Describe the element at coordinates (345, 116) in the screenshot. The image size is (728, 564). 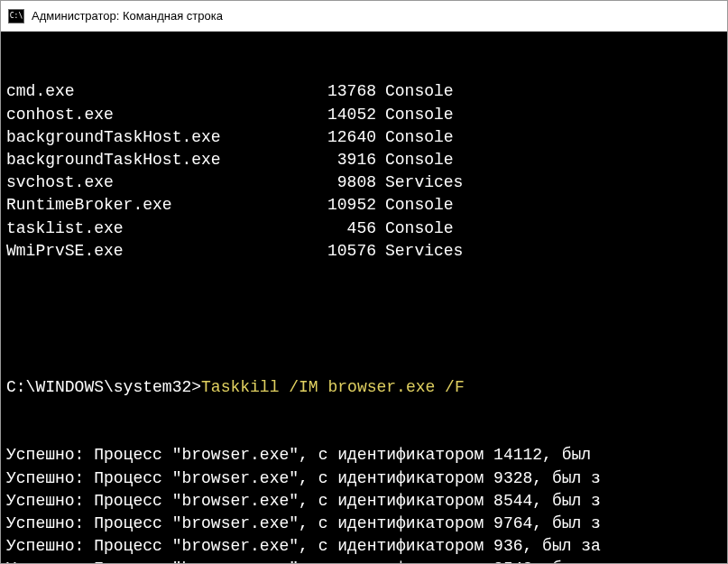
I see `process-pid: 14052` at that location.